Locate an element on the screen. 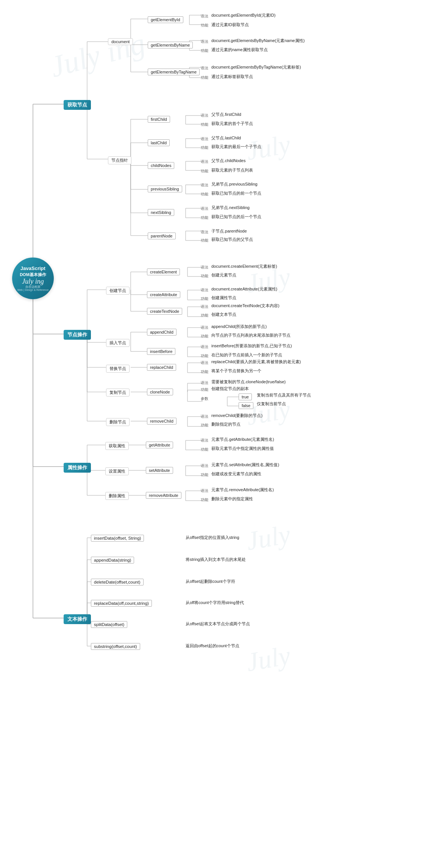  label-syntax-ib: 语法 is located at coordinates (205, 347).